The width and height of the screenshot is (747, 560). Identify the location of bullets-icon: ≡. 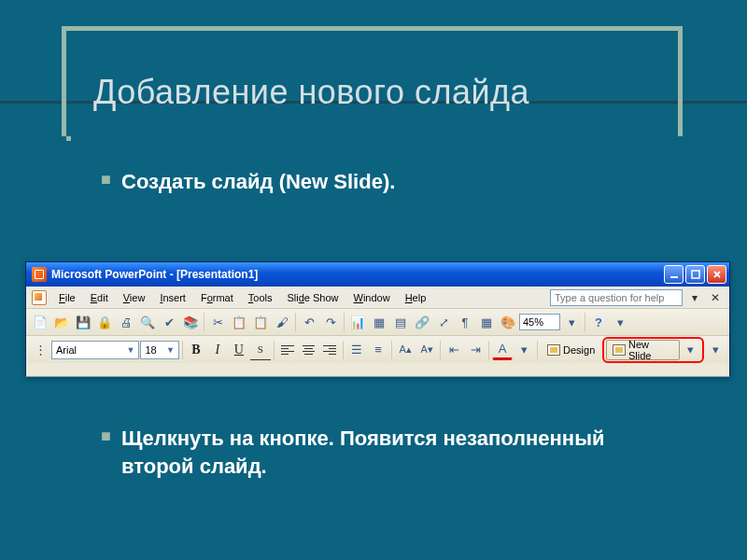
(378, 350).